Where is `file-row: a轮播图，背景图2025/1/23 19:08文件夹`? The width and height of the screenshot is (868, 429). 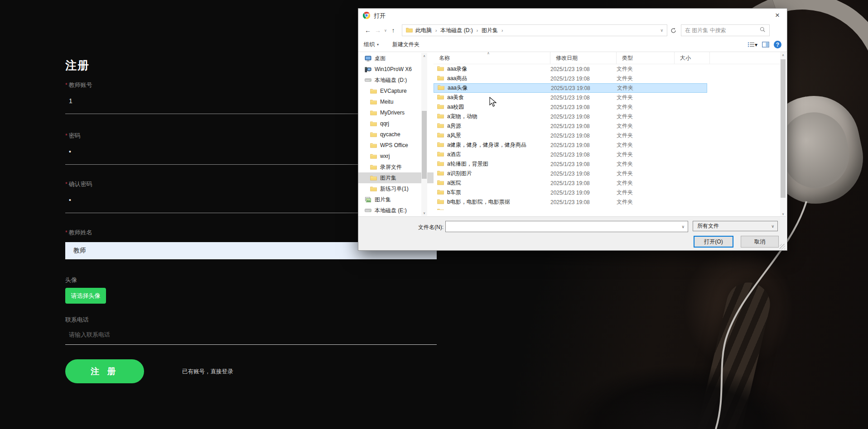 file-row: a轮播图，背景图2025/1/23 19:08文件夹 is located at coordinates (570, 164).